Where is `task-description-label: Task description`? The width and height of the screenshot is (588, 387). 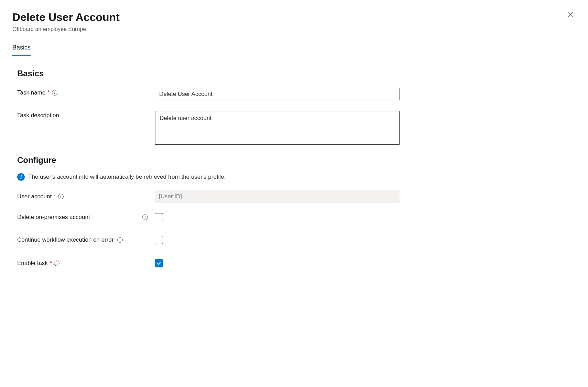 task-description-label: Task description is located at coordinates (86, 115).